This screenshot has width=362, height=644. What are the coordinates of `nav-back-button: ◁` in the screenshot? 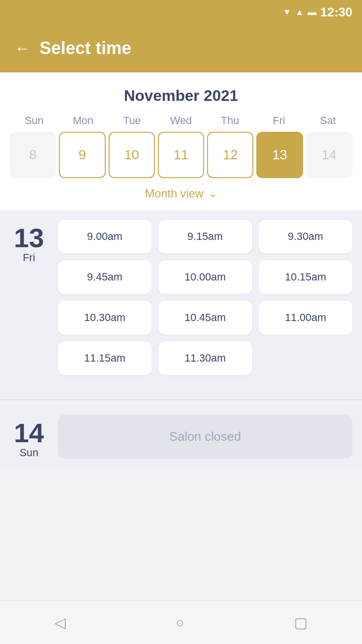 It's located at (60, 623).